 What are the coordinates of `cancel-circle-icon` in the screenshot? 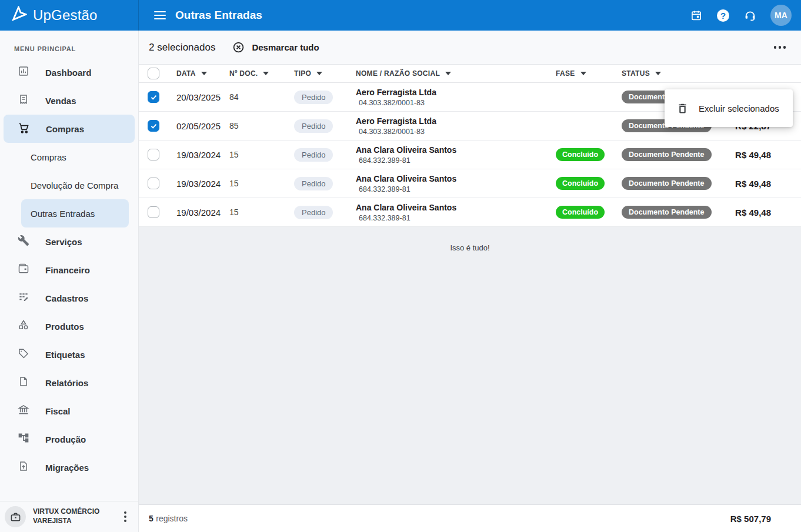 It's located at (239, 47).